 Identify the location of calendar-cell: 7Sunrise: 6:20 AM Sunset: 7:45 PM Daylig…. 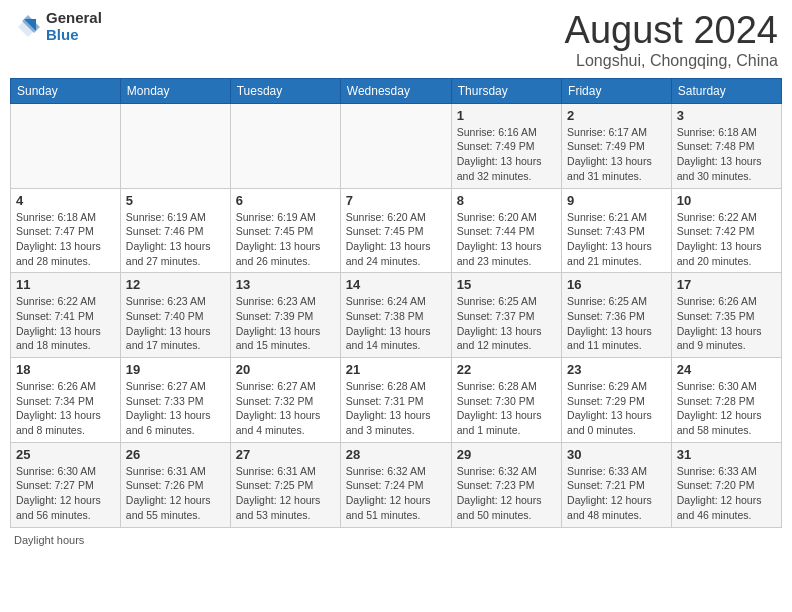
(396, 230).